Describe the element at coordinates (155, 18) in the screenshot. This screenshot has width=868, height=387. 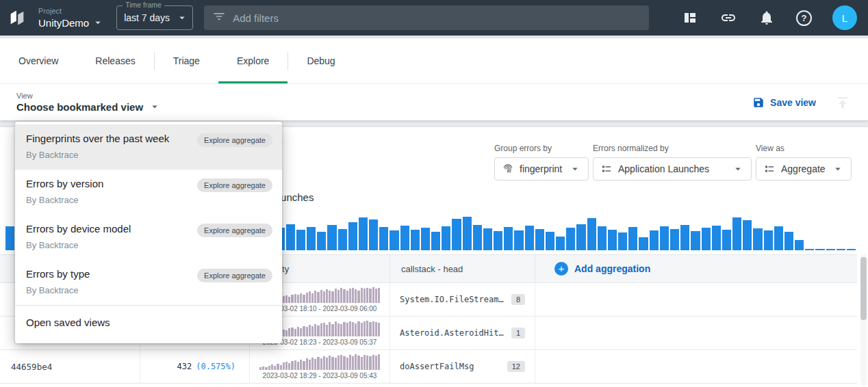
I see `timeframe-selector: Time frame last 7 days` at that location.